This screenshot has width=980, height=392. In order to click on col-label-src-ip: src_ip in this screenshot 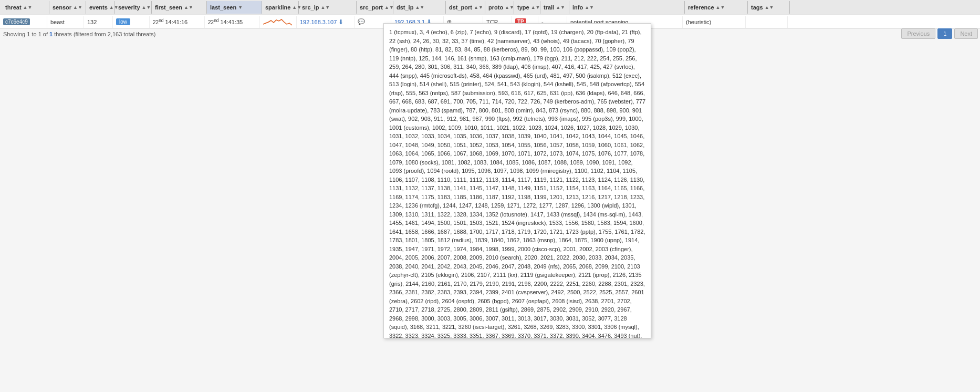, I will do `click(310, 7)`.